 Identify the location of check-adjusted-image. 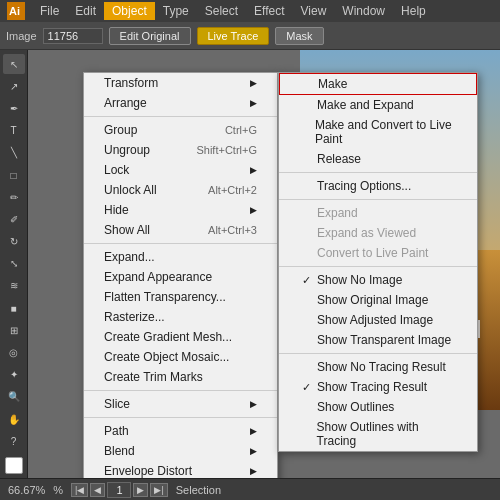
(306, 320).